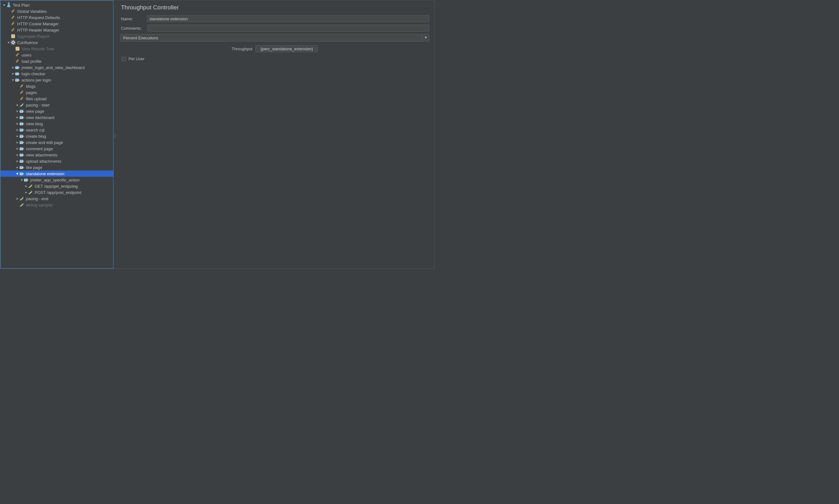 The width and height of the screenshot is (839, 504). Describe the element at coordinates (57, 5) in the screenshot. I see `tree-item: Test Plan` at that location.